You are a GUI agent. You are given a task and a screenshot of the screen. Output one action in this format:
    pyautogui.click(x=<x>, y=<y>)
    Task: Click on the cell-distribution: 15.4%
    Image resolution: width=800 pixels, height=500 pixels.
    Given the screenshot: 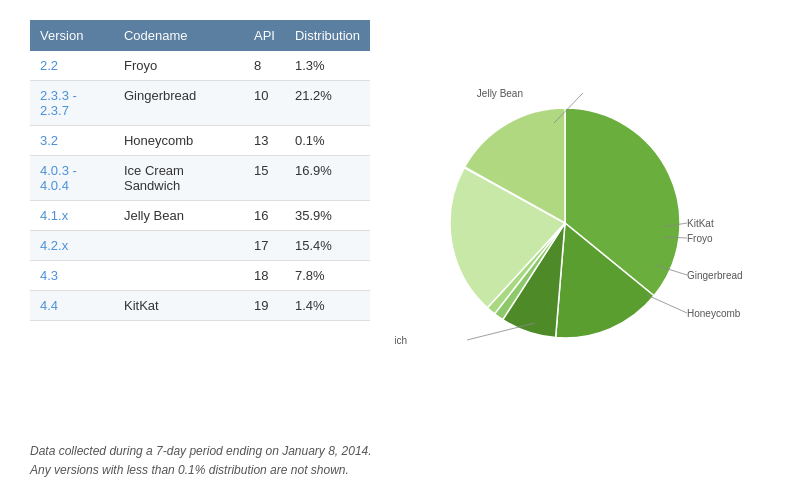 What is the action you would take?
    pyautogui.click(x=328, y=246)
    